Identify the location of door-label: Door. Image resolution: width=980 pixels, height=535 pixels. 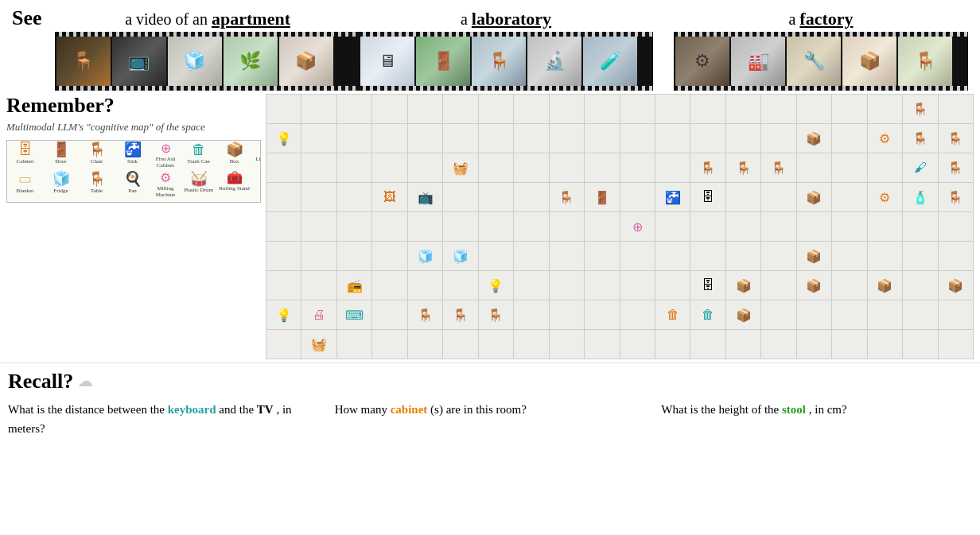
(60, 161).